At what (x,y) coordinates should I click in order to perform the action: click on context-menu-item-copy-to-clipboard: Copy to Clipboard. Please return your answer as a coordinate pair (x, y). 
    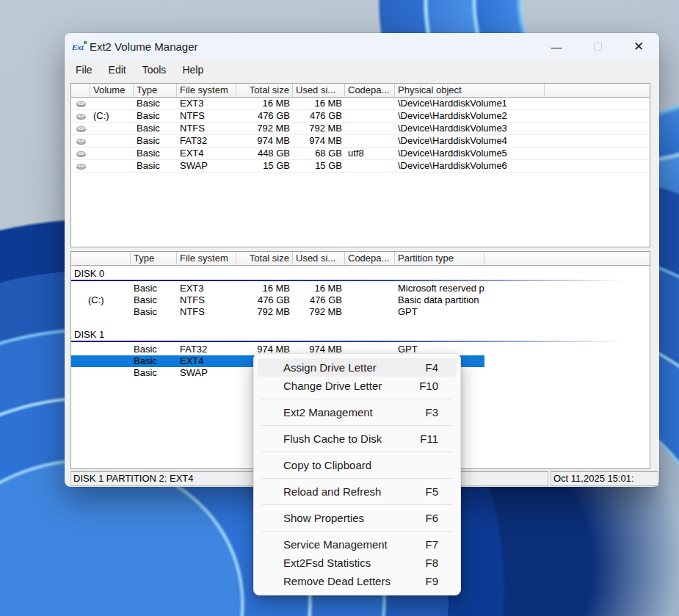
    Looking at the image, I should click on (357, 465).